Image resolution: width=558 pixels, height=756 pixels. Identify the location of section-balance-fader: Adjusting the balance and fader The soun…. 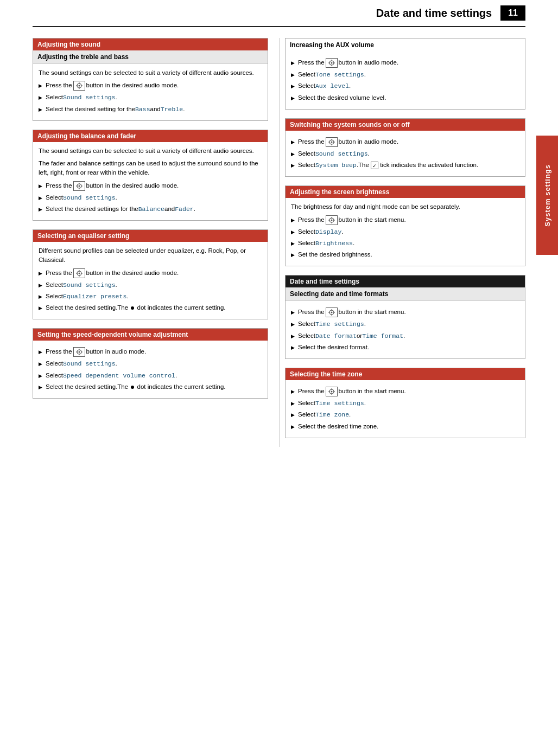
(150, 175).